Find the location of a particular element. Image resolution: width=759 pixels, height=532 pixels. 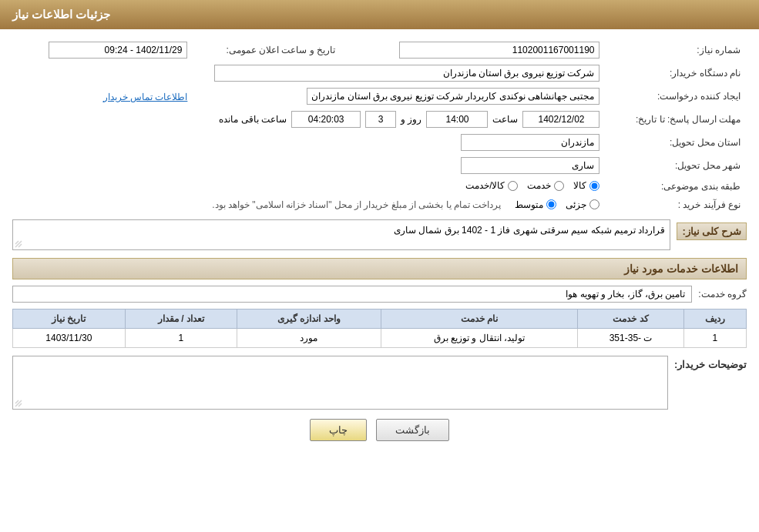

cell-radif: 1 is located at coordinates (715, 337).